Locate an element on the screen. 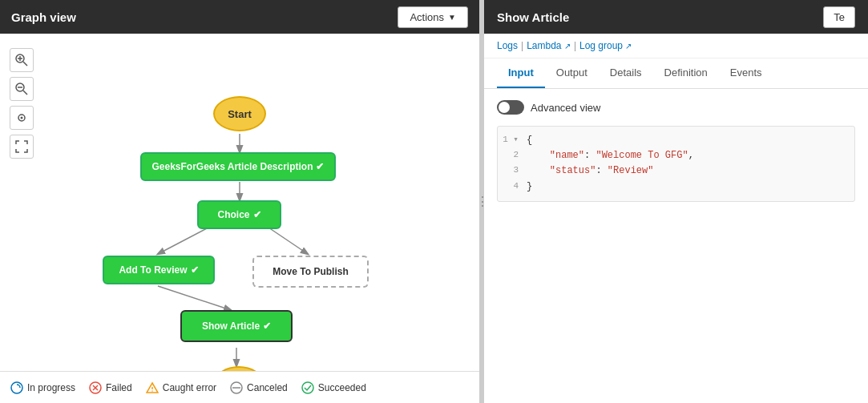 The image size is (868, 403). legend-caught-error: Caught error is located at coordinates (181, 388).